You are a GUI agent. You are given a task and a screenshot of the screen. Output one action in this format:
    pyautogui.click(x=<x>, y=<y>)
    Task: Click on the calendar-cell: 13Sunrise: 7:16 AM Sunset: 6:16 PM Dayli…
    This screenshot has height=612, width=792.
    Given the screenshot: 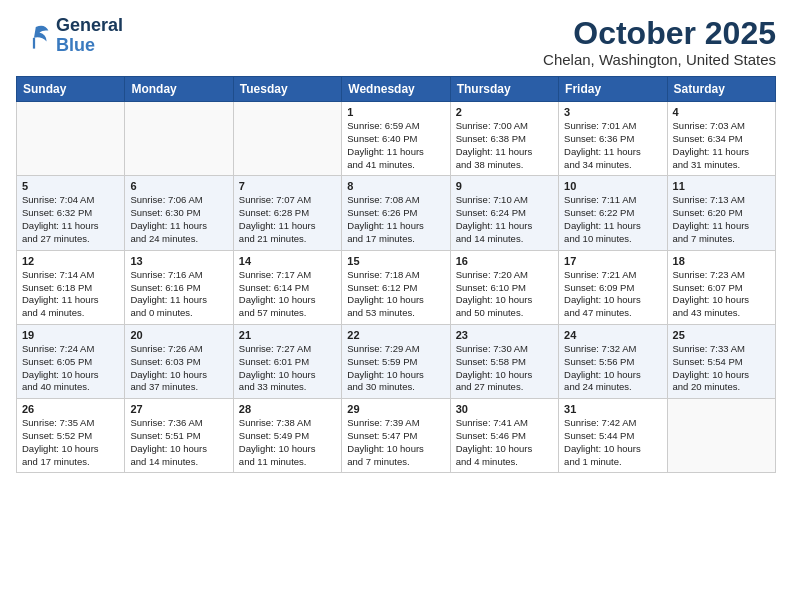 What is the action you would take?
    pyautogui.click(x=179, y=287)
    